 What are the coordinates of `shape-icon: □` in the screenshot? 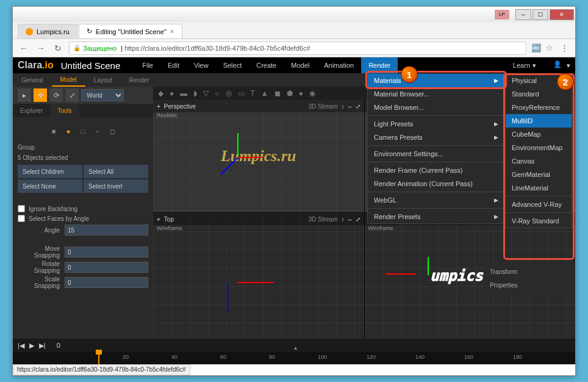 It's located at (83, 131).